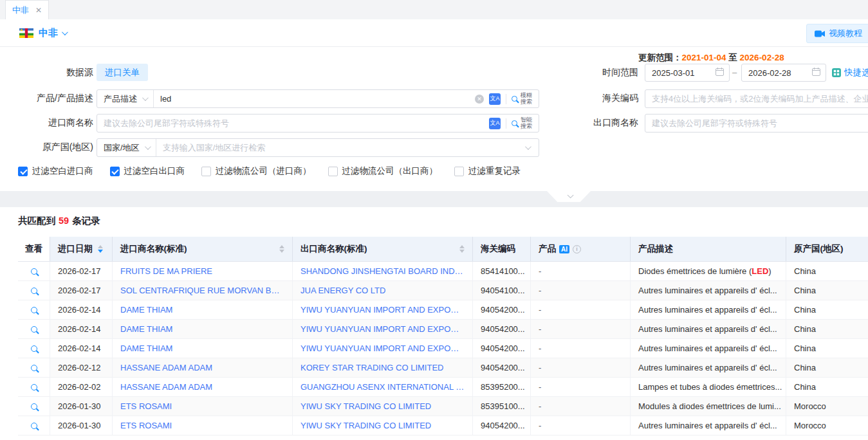 Image resolution: width=868 pixels, height=440 pixels. What do you see at coordinates (127, 148) in the screenshot?
I see `origin-type-select: 国家/地区` at bounding box center [127, 148].